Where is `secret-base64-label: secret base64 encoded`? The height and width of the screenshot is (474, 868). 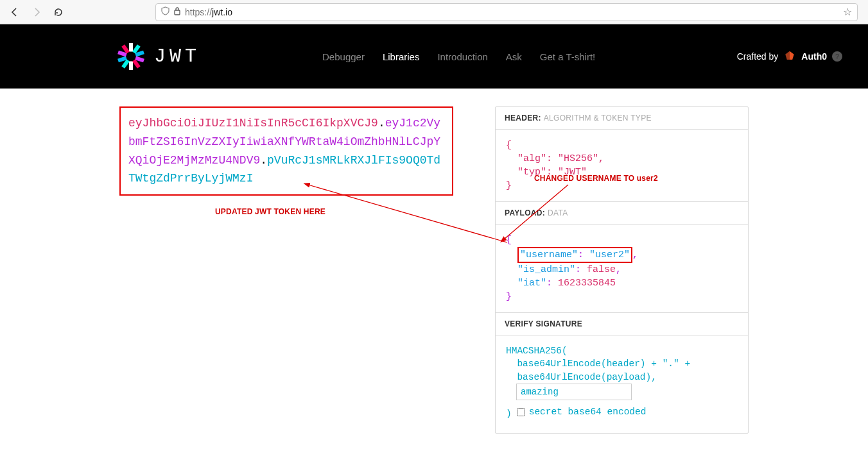
secret-base64-label: secret base64 encoded is located at coordinates (588, 412).